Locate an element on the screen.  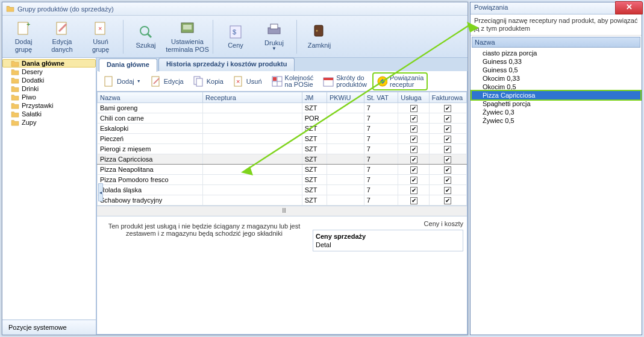
table-row: Chili con carnePOR7✔✔ is located at coordinates (282, 118).